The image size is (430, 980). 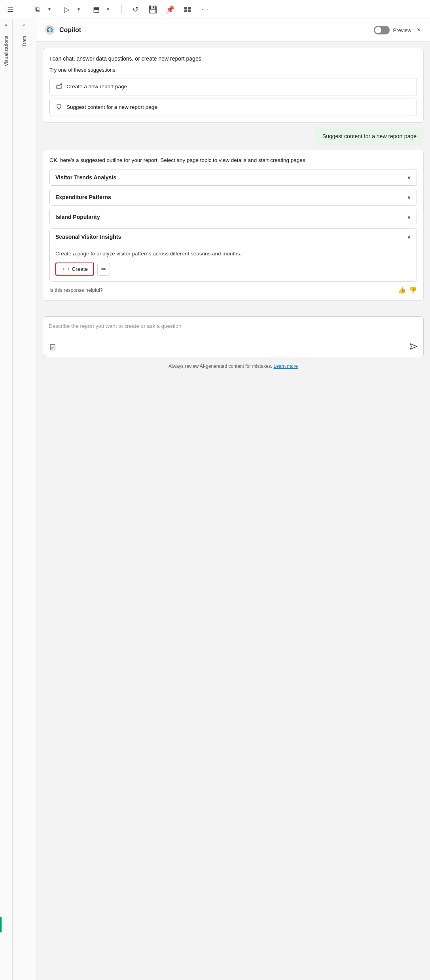 What do you see at coordinates (135, 10) in the screenshot?
I see `refresh-icon: ↺` at bounding box center [135, 10].